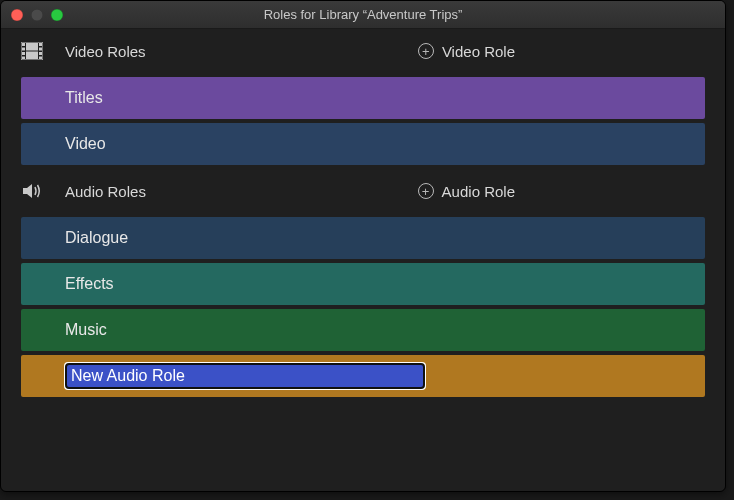 This screenshot has width=734, height=500. Describe the element at coordinates (242, 52) in the screenshot. I see `video-roles-label: Video Roles` at that location.